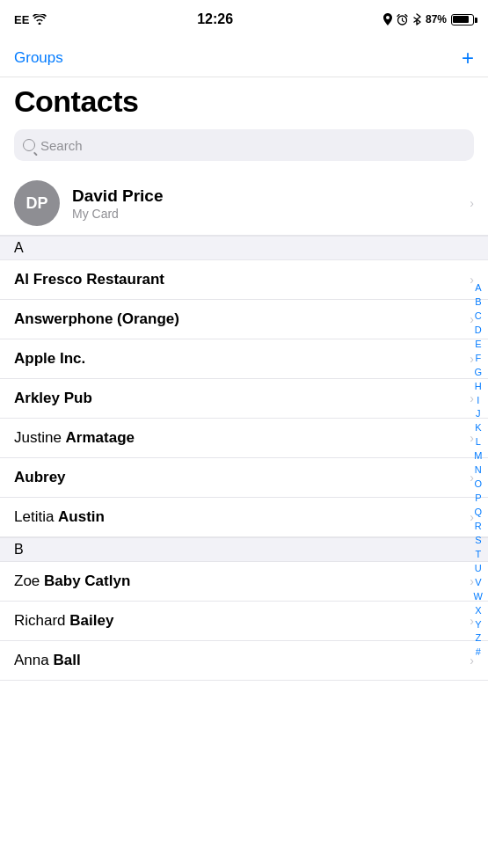 The height and width of the screenshot is (868, 488). What do you see at coordinates (468, 58) in the screenshot?
I see `add-contact-button: +` at bounding box center [468, 58].